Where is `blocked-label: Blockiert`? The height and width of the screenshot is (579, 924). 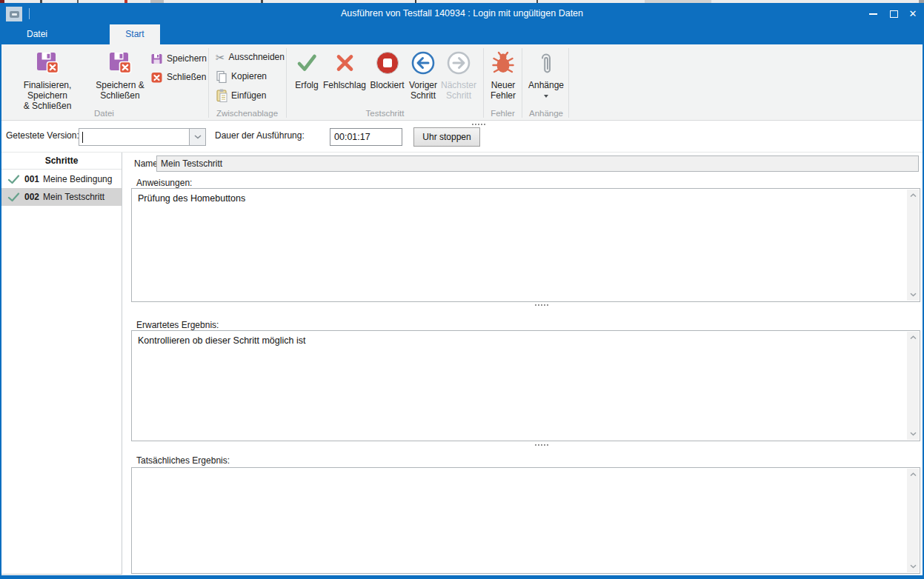 blocked-label: Blockiert is located at coordinates (387, 85).